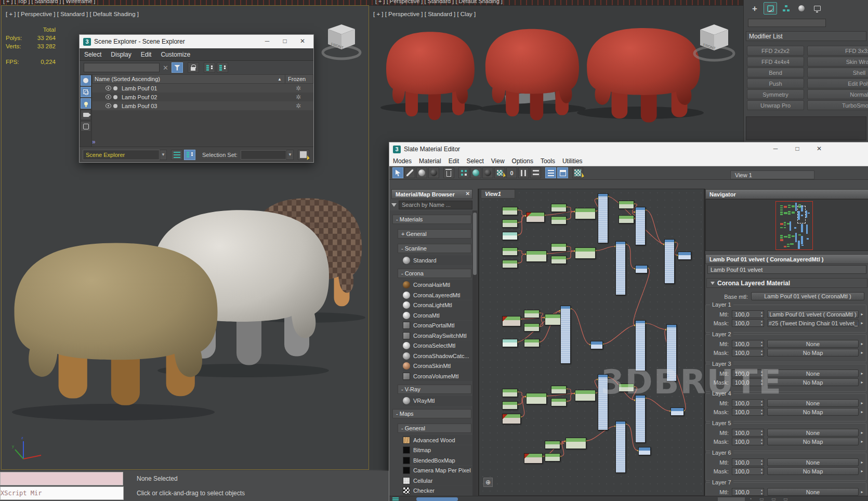 The image size is (868, 501). What do you see at coordinates (775, 61) in the screenshot?
I see `modifier-button-ffd-4x4x4: FFD 4x4x4` at bounding box center [775, 61].